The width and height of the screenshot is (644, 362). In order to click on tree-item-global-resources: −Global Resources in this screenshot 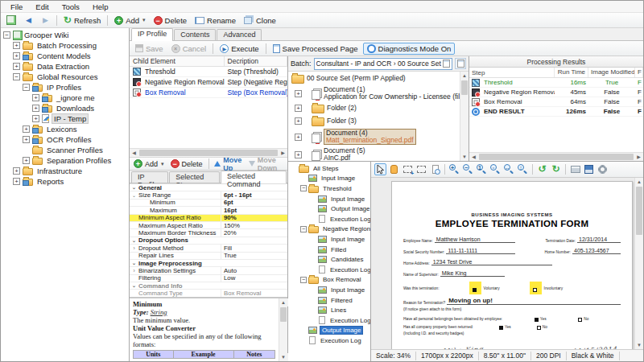, I will do `click(64, 77)`.